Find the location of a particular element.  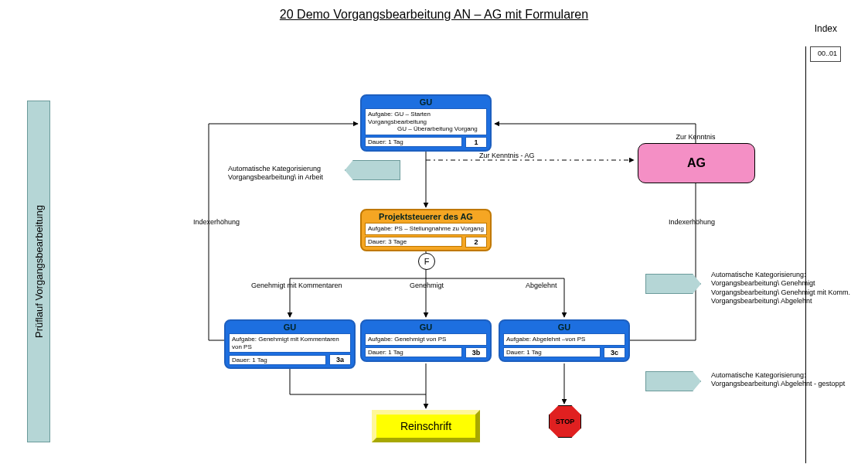

box2-duration: Dauer: 3 Tage is located at coordinates (414, 241).